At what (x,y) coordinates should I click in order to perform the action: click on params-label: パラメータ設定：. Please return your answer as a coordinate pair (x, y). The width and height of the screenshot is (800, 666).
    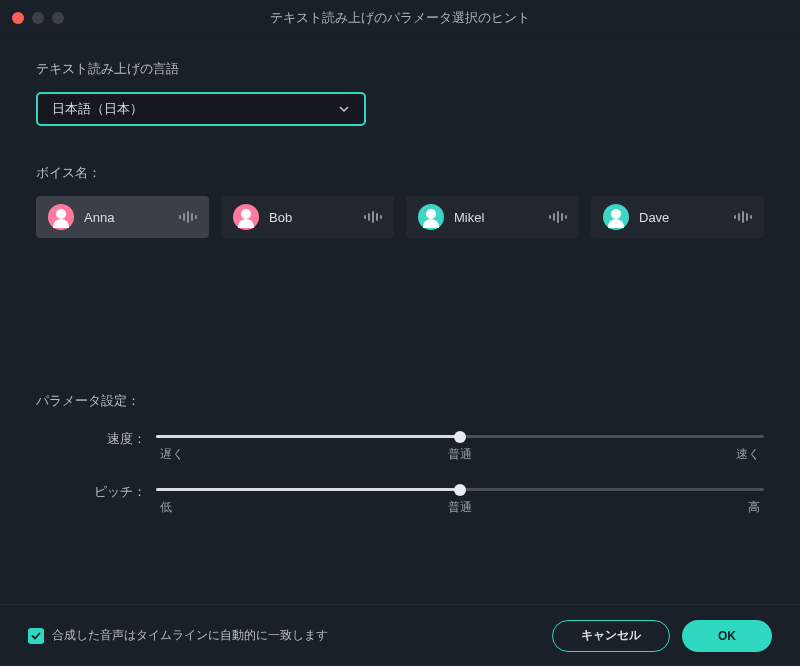
    Looking at the image, I should click on (400, 401).